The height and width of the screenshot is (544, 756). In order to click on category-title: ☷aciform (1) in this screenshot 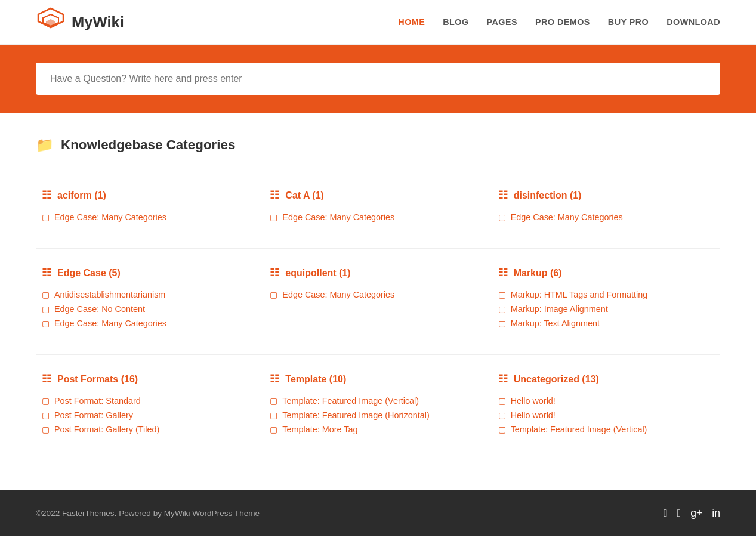, I will do `click(147, 196)`.